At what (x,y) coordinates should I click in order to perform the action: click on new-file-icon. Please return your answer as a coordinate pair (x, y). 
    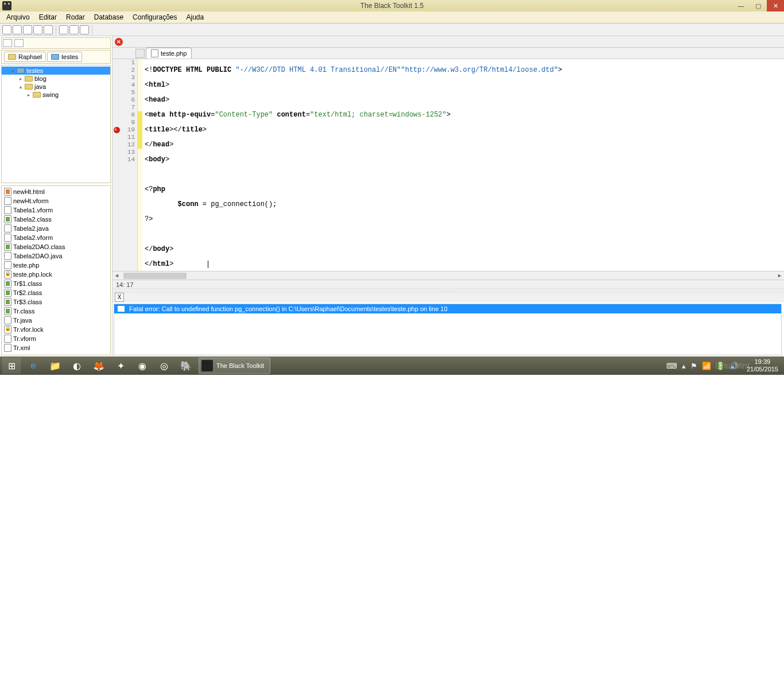
    Looking at the image, I should click on (7, 30).